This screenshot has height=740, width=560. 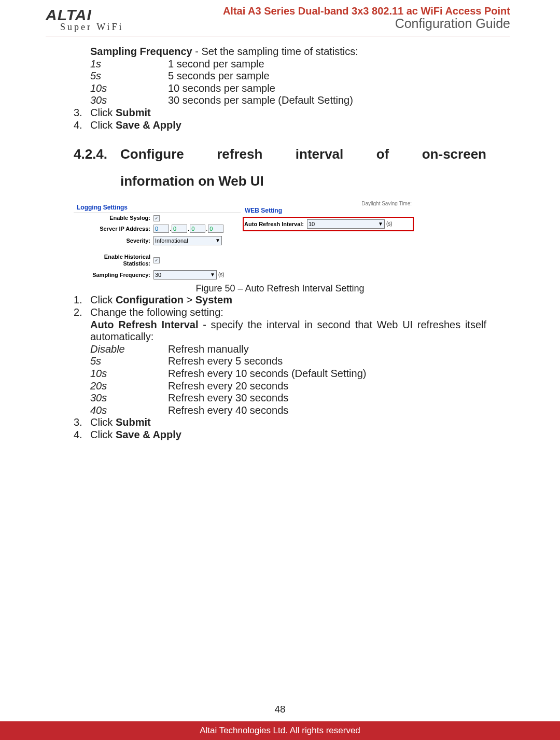 What do you see at coordinates (141, 51) in the screenshot?
I see `sampling-frequency-label: Sampling Frequency` at bounding box center [141, 51].